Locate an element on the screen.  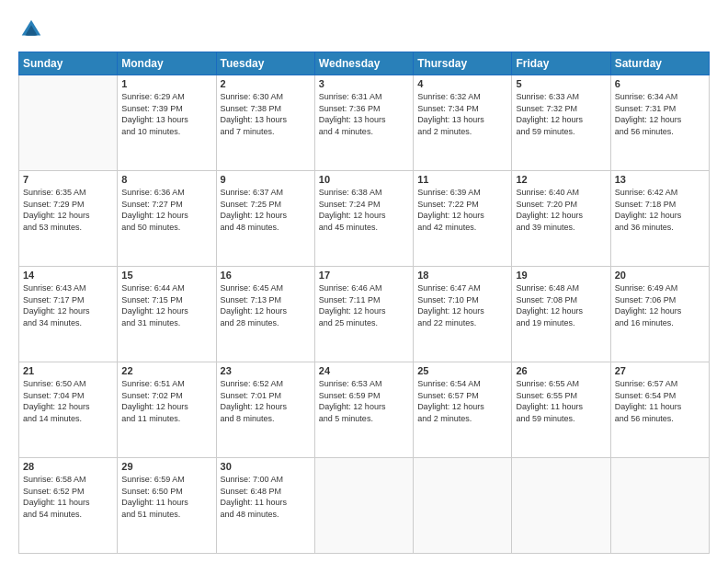
calendar-day-header: Monday is located at coordinates (167, 64).